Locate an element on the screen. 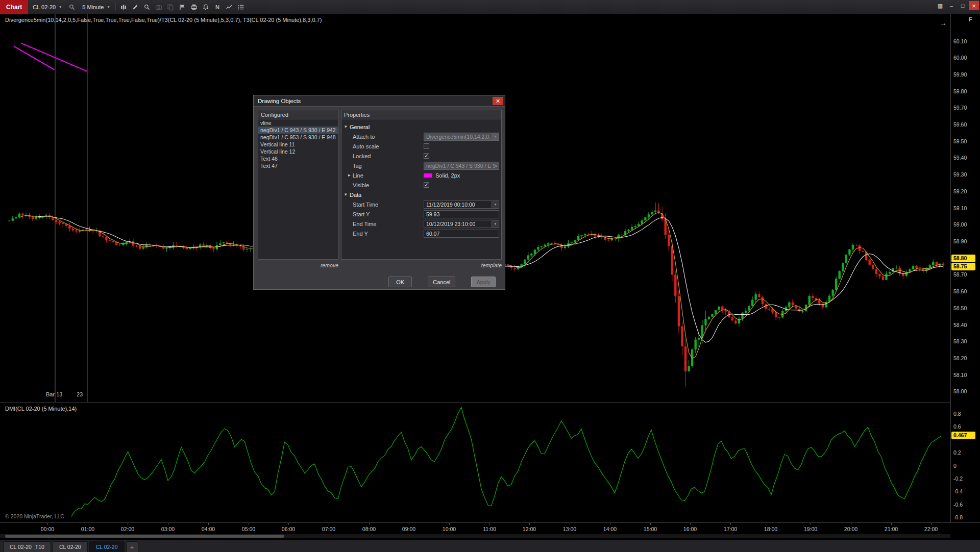 This screenshot has height=552, width=980. price-tick-label: 59.00 is located at coordinates (960, 224).